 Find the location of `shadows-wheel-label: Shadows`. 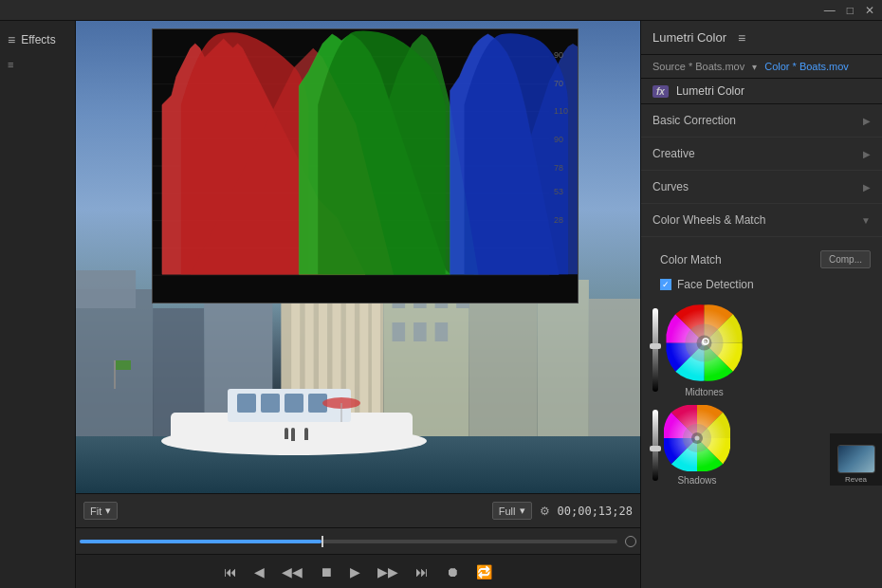

shadows-wheel-label: Shadows is located at coordinates (696, 480).